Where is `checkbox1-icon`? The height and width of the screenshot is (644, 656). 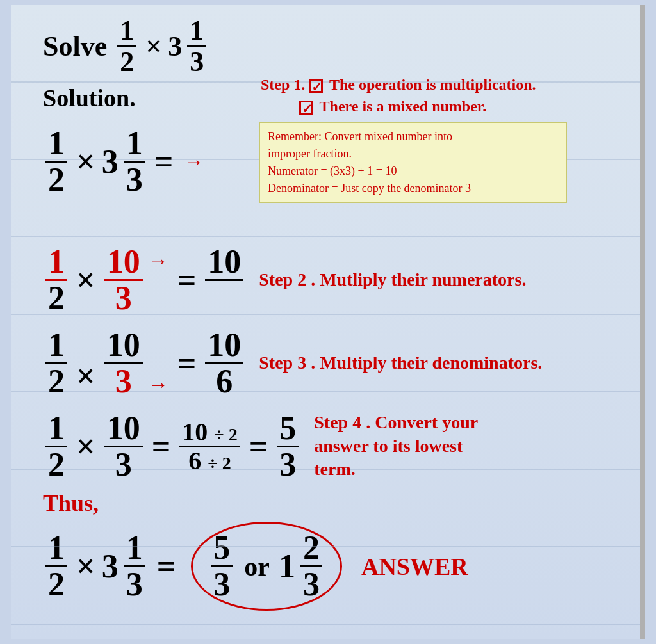 checkbox1-icon is located at coordinates (316, 86).